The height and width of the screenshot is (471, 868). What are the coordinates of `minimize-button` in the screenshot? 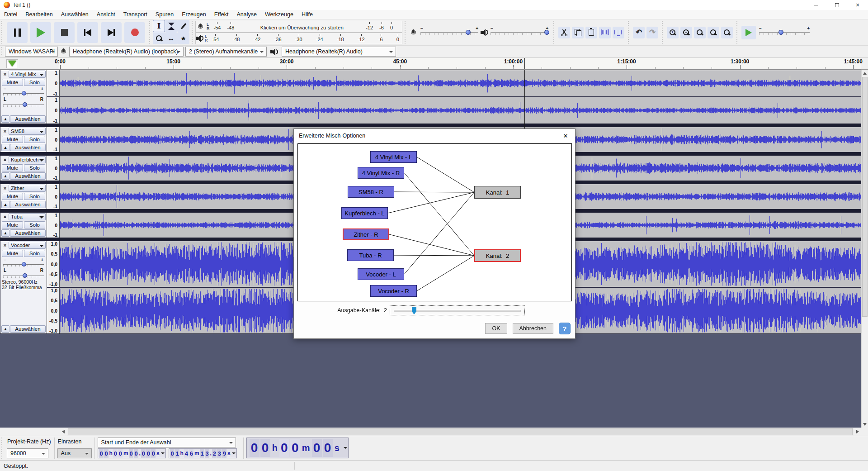 It's located at (816, 5).